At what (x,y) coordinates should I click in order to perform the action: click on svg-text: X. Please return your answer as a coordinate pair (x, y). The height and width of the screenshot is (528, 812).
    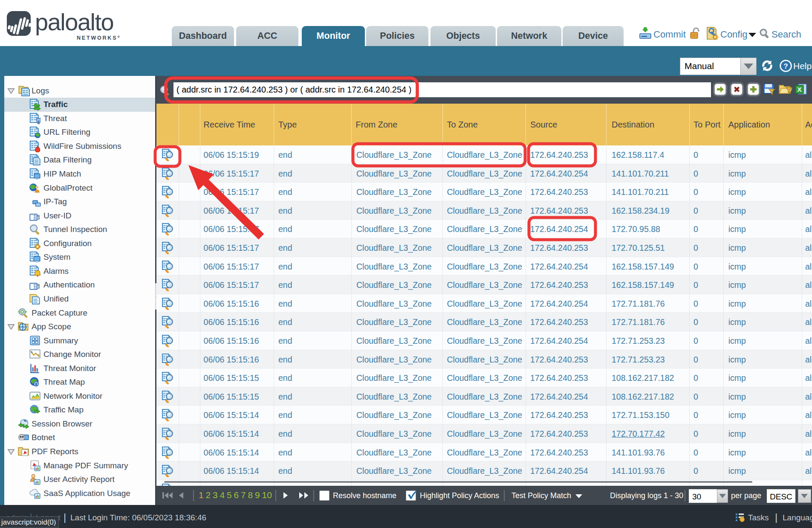
    Looking at the image, I should click on (799, 90).